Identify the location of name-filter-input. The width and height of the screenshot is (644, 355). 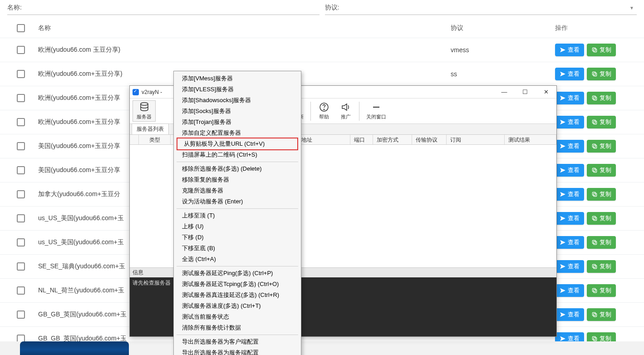
(172, 8).